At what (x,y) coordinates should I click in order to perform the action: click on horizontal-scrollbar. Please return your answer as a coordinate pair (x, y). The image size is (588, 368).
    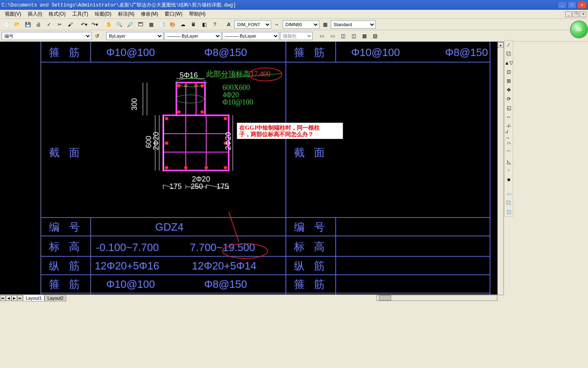
    Looking at the image, I should click on (437, 298).